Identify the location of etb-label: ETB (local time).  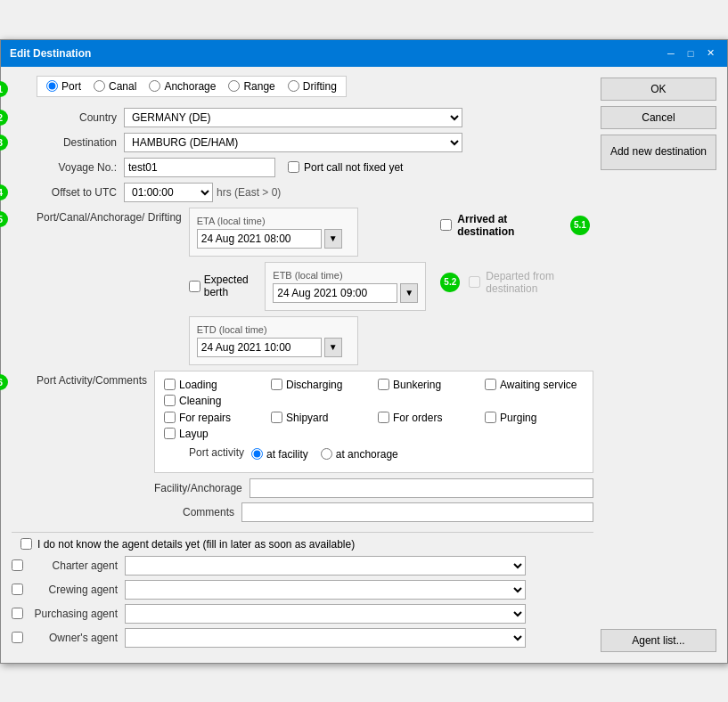
(346, 275).